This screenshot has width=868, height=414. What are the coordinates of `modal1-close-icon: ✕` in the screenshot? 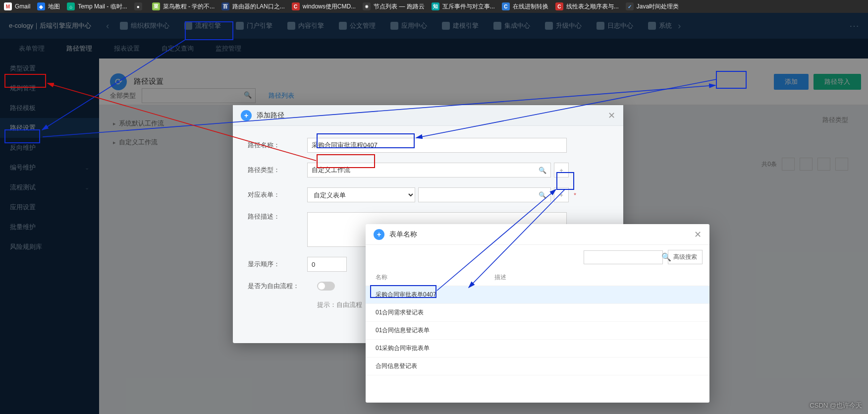 It's located at (611, 116).